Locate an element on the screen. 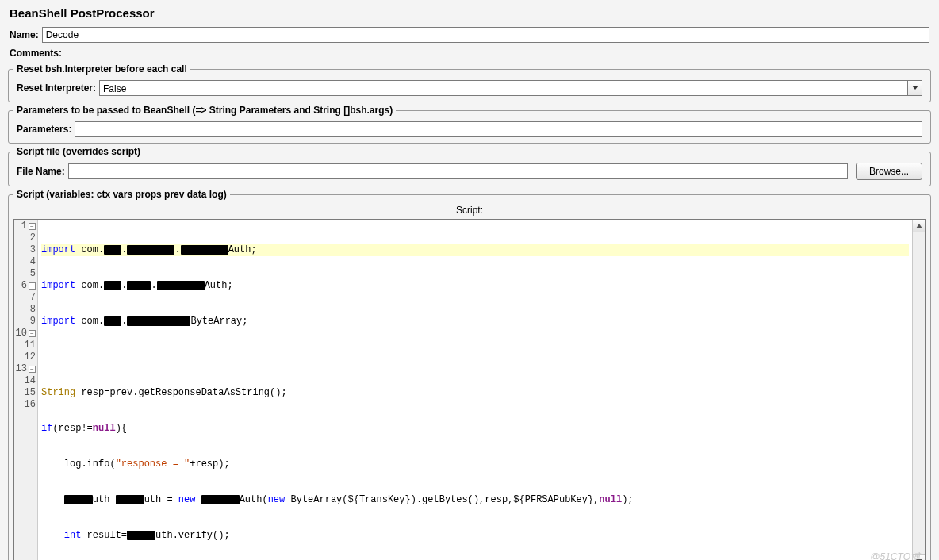 This screenshot has height=560, width=939. editor-scrollbar is located at coordinates (918, 390).